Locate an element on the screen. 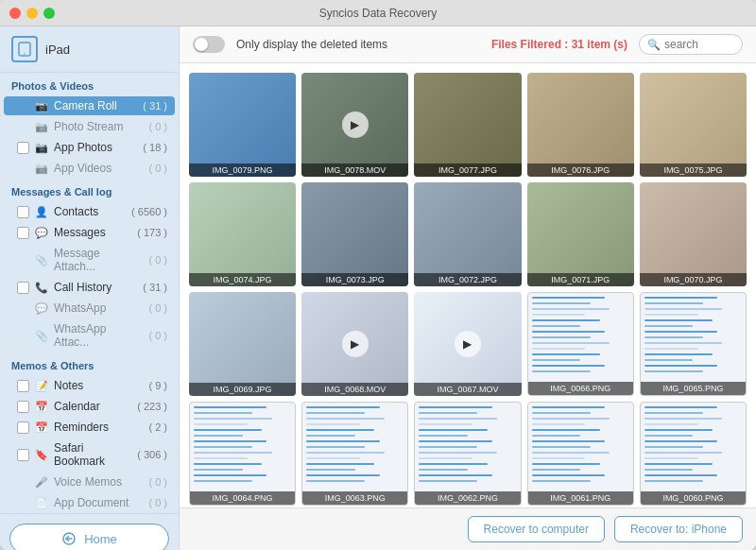 This screenshot has width=756, height=550. app-document-icon: 📄 is located at coordinates (42, 503).